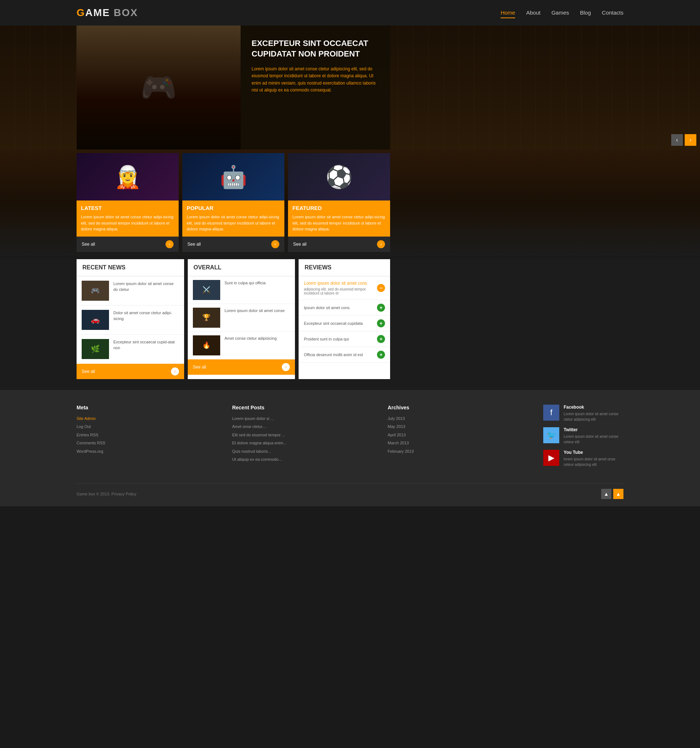  What do you see at coordinates (508, 13) in the screenshot?
I see `nav-home: Home` at bounding box center [508, 13].